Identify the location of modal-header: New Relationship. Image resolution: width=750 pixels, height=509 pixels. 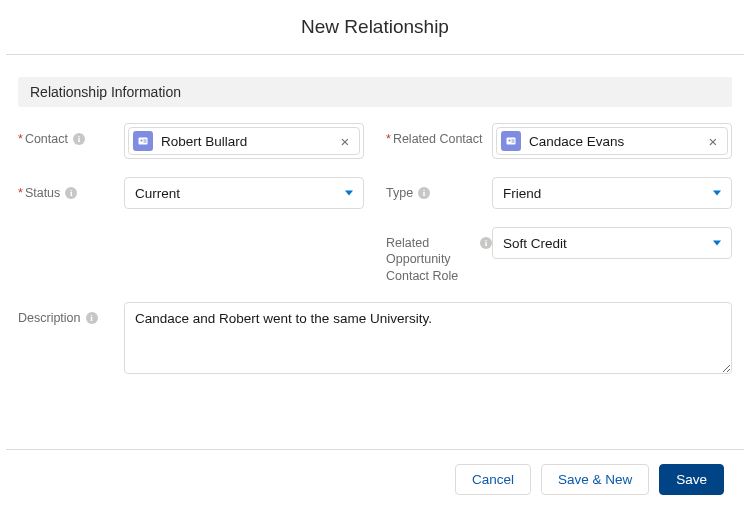
(375, 30).